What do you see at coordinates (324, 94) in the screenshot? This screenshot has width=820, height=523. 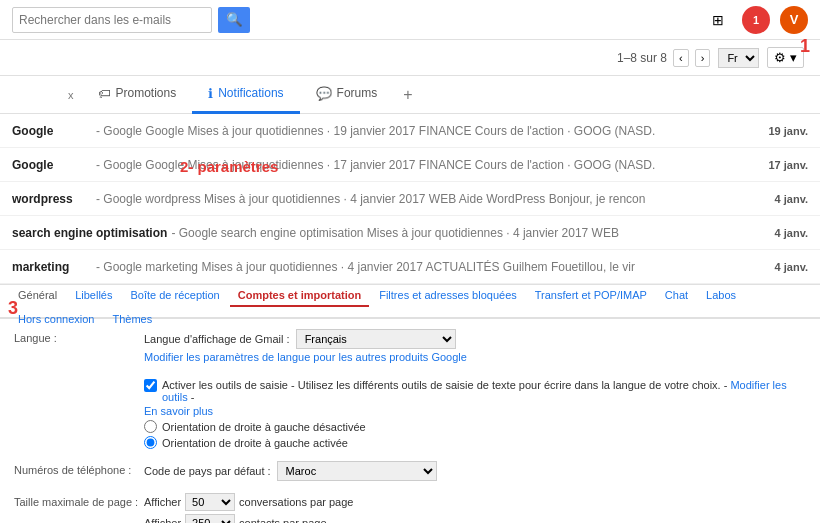 I see `forums-icon: 💬` at bounding box center [324, 94].